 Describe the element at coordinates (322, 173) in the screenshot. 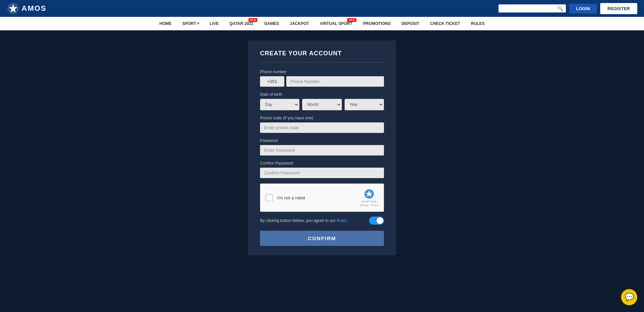

I see `confirm-password-input` at that location.